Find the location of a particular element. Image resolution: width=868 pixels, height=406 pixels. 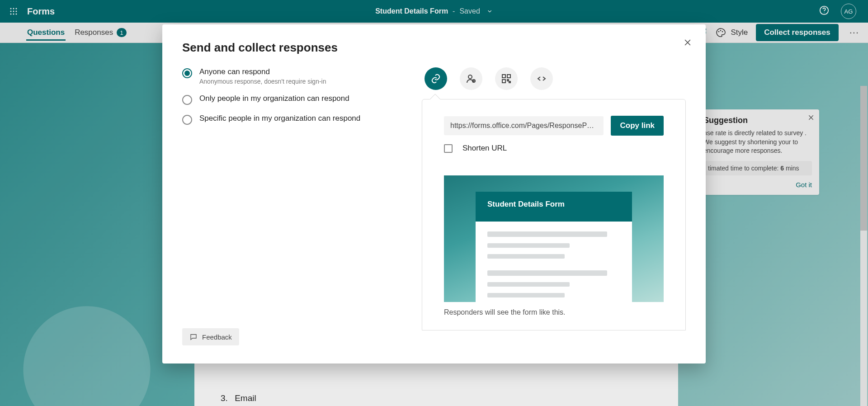

preview-caption: Responders will see the form like this. is located at coordinates (554, 312).